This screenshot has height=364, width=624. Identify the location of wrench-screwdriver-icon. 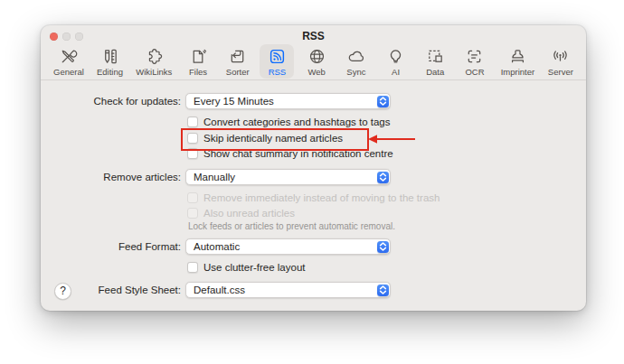
(69, 56).